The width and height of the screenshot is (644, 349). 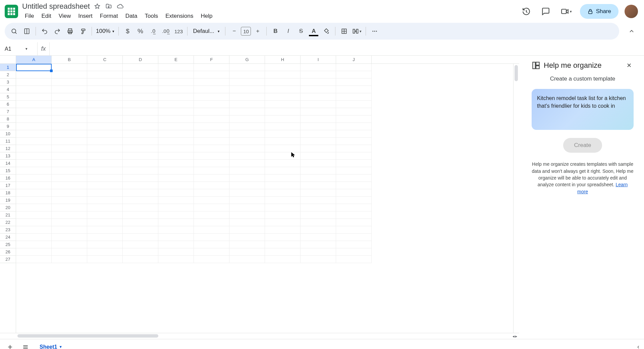 I want to click on font-family-select: Defaul...▾, so click(x=206, y=31).